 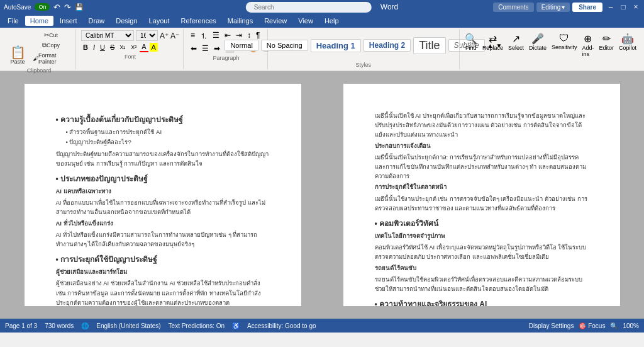 What do you see at coordinates (163, 120) in the screenshot?
I see `heading-ai-intro: • ความรู้เบื้องต้นเกี่ยวกับปัญญาประดิษฐ์` at bounding box center [163, 120].